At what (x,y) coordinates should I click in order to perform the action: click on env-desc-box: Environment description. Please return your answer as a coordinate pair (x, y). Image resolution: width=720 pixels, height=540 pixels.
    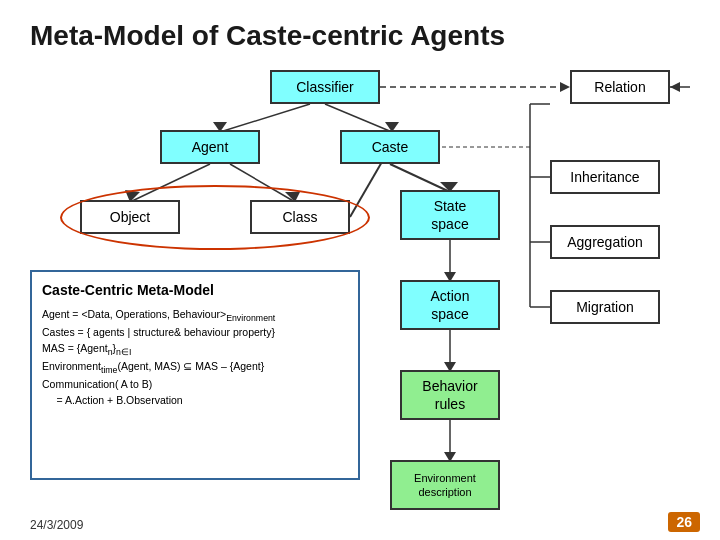
    Looking at the image, I should click on (445, 485).